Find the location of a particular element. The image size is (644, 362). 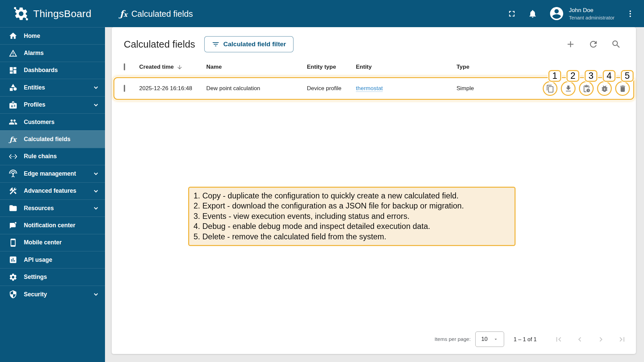

bell-icon is located at coordinates (533, 14).